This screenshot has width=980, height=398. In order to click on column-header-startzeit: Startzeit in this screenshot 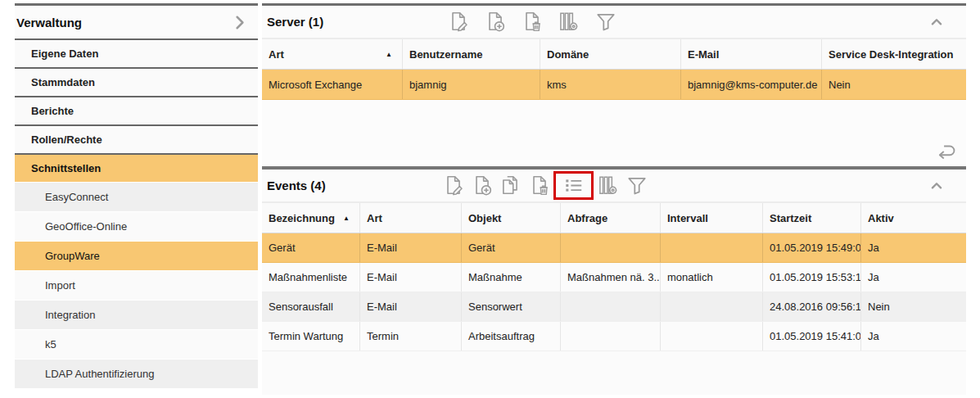, I will do `click(812, 218)`.